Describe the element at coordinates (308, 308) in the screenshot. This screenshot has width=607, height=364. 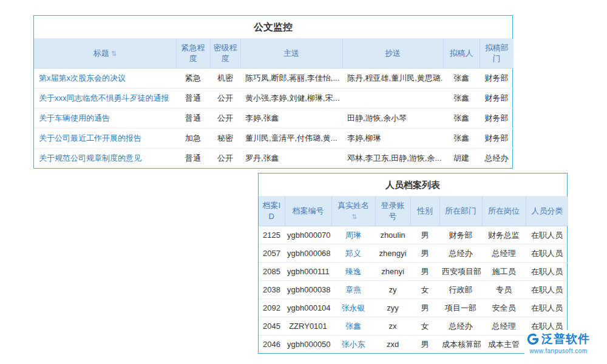
I see `code-cell: ygbh000104` at that location.